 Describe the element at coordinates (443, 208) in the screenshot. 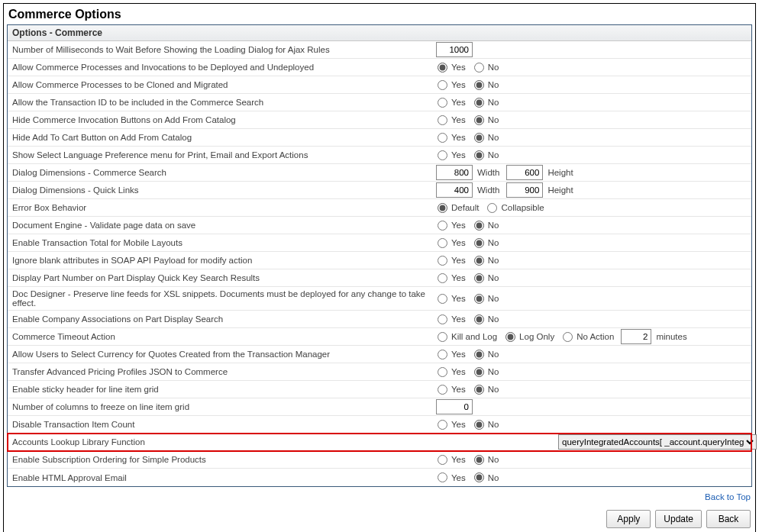

I see `radio-default` at that location.